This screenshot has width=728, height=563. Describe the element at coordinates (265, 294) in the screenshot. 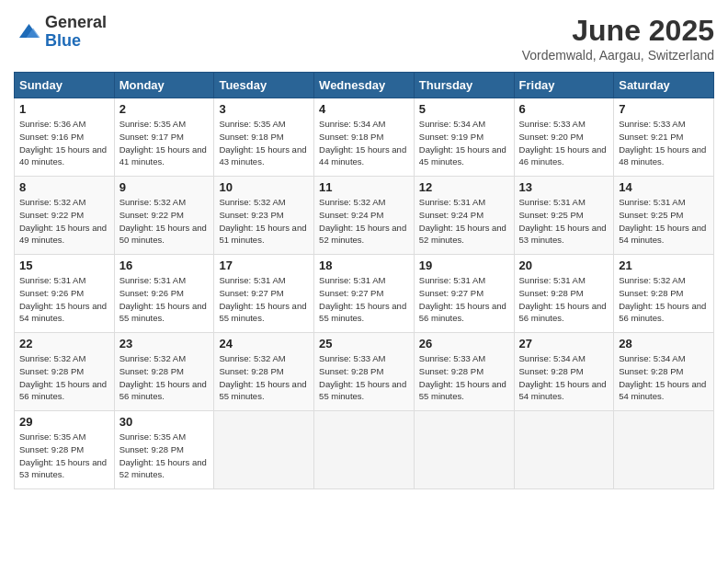

I see `table-row: 17Sunrise: 5:31 AM Sunset: 9:27 PM Dayli…` at that location.